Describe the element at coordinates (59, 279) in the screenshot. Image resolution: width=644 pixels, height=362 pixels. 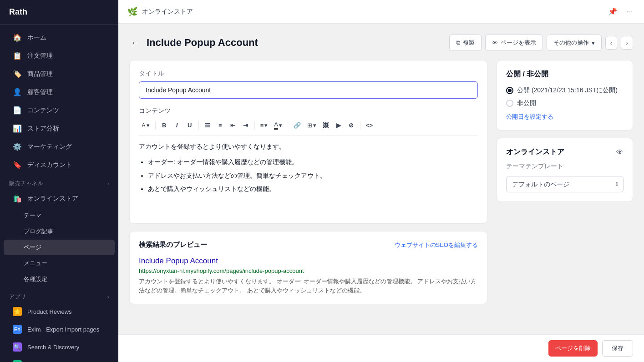
I see `sidebar-sub-settings: 各種設定` at that location.